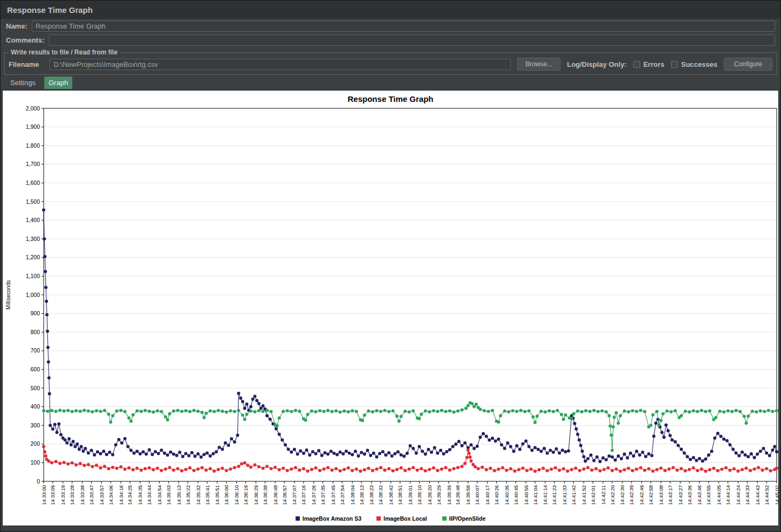 This screenshot has height=532, width=781. I want to click on svg-text: 14:38:23, so click(371, 495).